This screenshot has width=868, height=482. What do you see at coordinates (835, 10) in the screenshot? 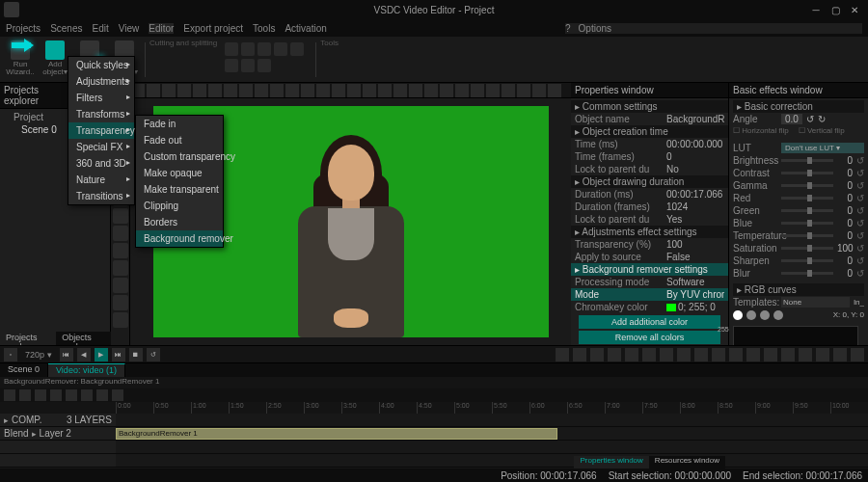
I see `maximize-button: ▢` at bounding box center [835, 10].